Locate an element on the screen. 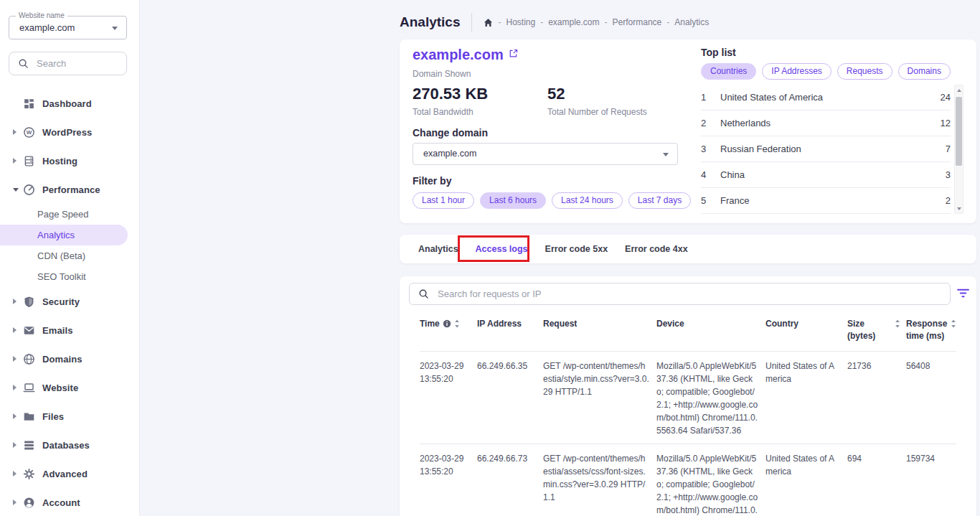 This screenshot has width=980, height=516. scroll-down-arrow is located at coordinates (958, 208).